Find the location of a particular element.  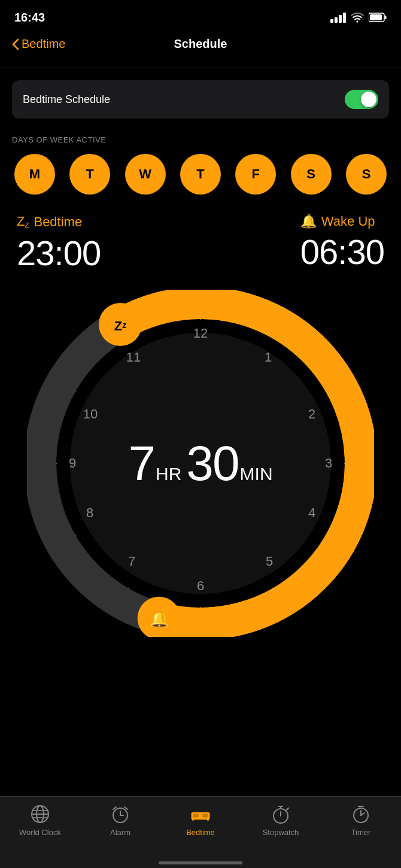

svg-text: 3 is located at coordinates (329, 463).